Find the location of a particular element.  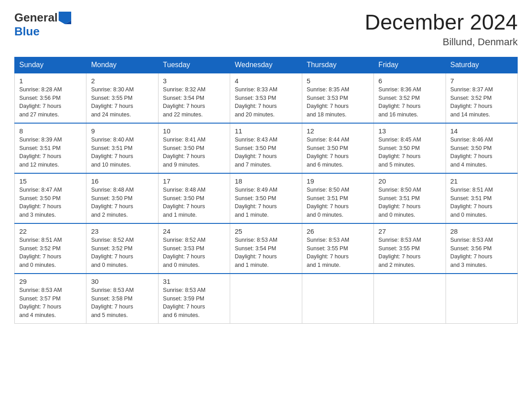

day-number: 30 is located at coordinates (122, 281).